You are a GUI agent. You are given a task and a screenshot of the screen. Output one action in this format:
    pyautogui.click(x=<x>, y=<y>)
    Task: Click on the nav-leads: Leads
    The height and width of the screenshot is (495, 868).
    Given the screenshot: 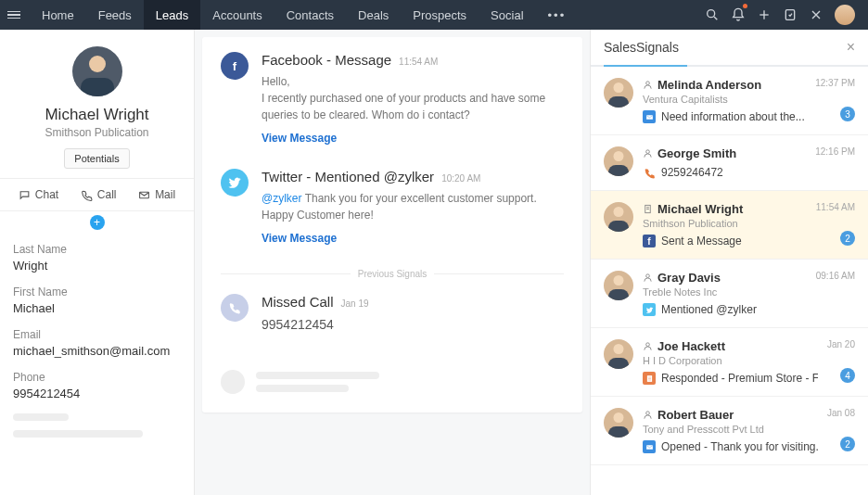 What is the action you would take?
    pyautogui.click(x=172, y=15)
    